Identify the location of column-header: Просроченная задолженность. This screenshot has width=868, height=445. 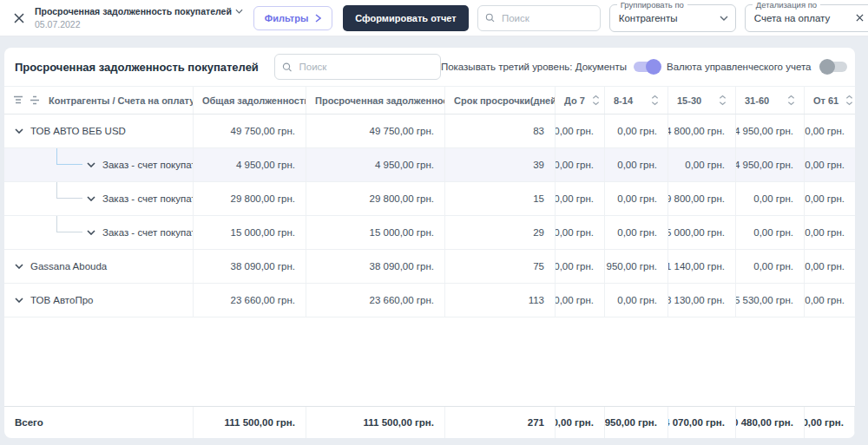
(376, 101).